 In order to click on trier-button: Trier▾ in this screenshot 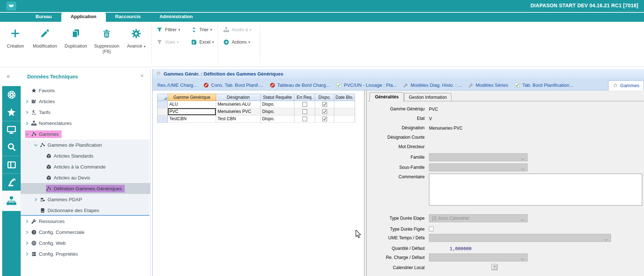, I will do `click(203, 30)`.